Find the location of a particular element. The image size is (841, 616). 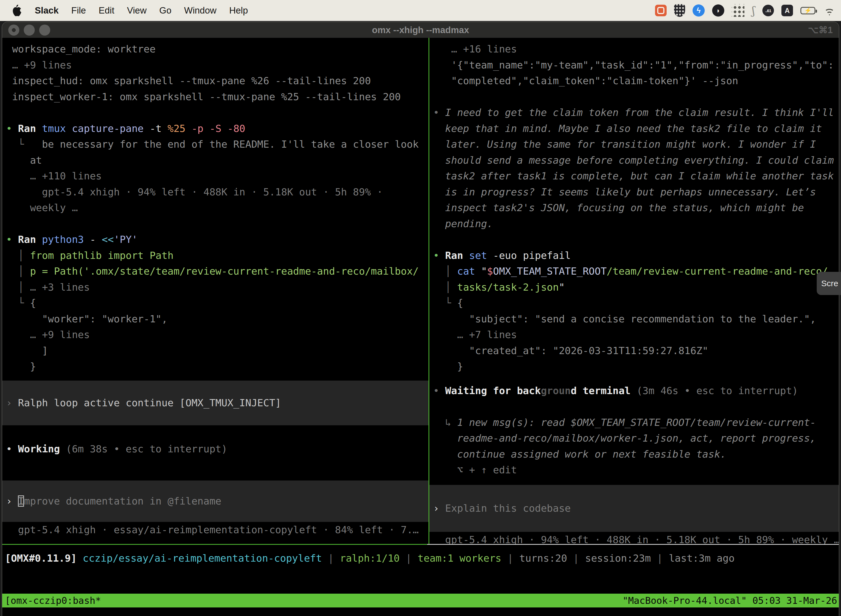

command-output: "worker": "worker-1", is located at coordinates (215, 319).